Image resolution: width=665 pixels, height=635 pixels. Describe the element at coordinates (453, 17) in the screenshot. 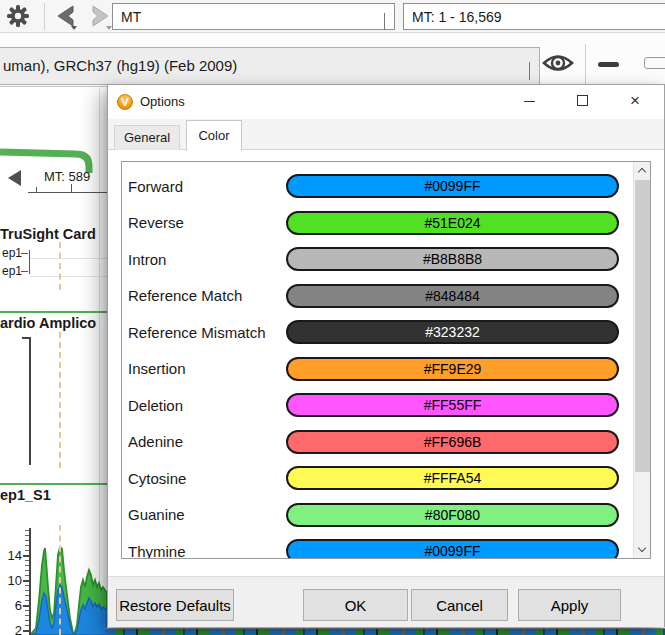

I see `range-input-value: MT: 1 - 16,569` at that location.